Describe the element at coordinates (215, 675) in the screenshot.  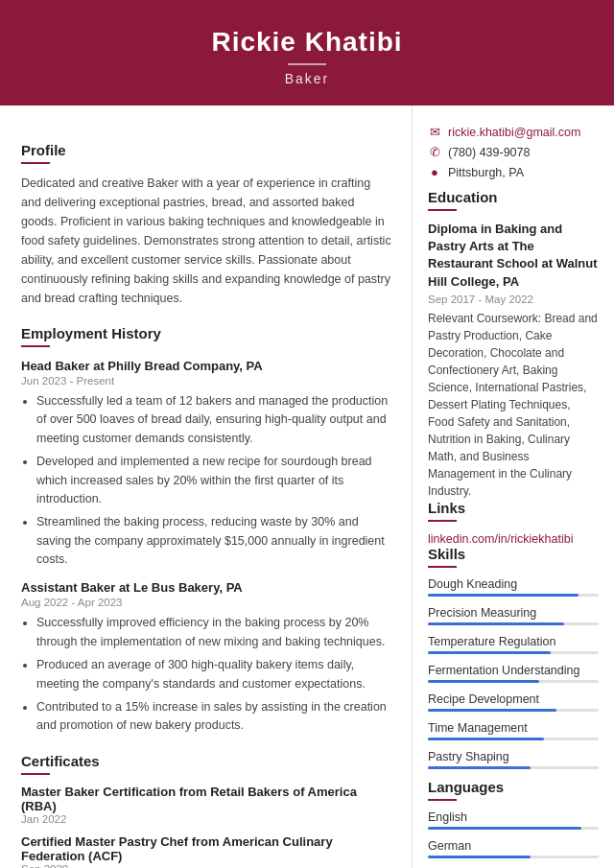
I see `job-2-bullet-2: Produced an average of 300 high-quality …` at that location.